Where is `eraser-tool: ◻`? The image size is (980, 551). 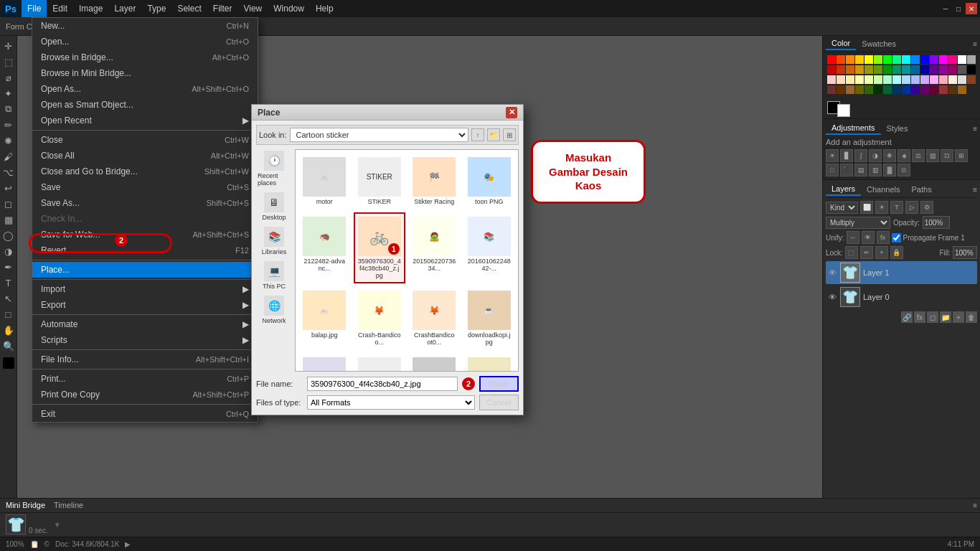 eraser-tool: ◻ is located at coordinates (9, 204).